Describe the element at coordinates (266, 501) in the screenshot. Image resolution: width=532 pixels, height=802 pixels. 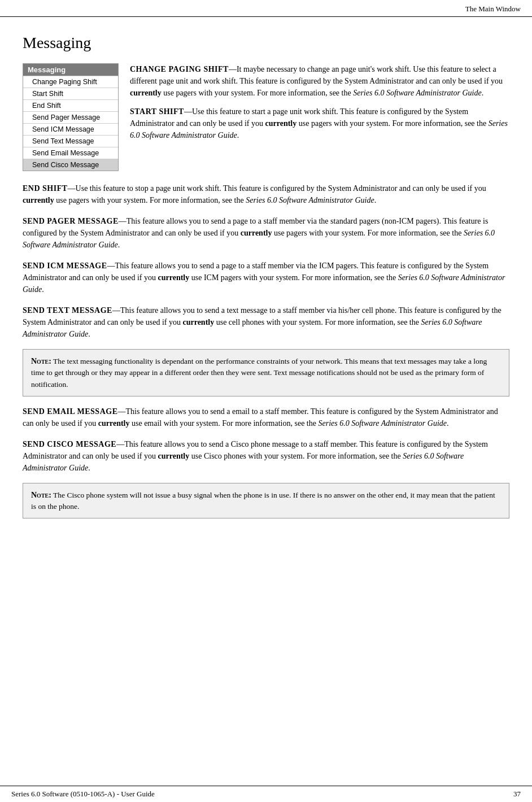
I see `note-box-2: Note: The Cisco phone system will not is…` at that location.